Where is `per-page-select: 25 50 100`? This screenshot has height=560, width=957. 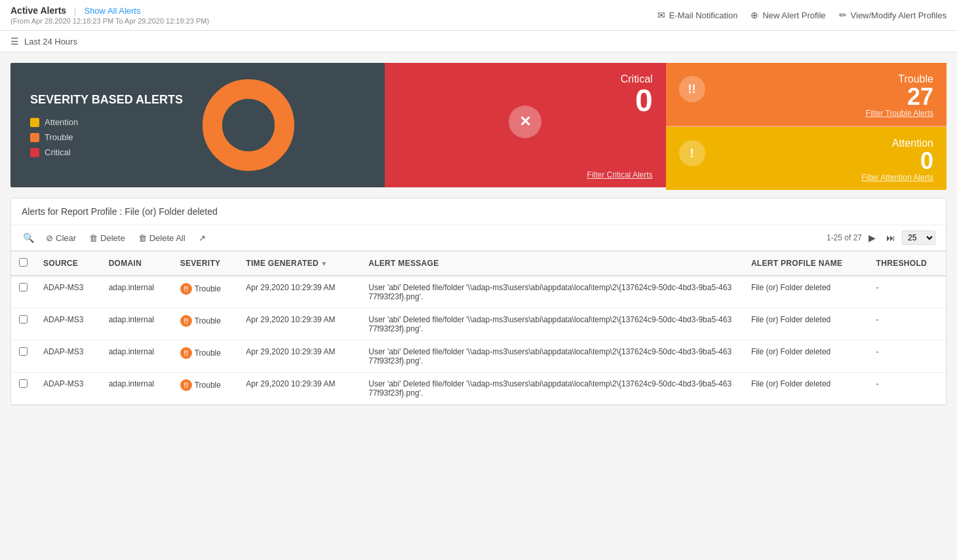 per-page-select: 25 50 100 is located at coordinates (919, 238).